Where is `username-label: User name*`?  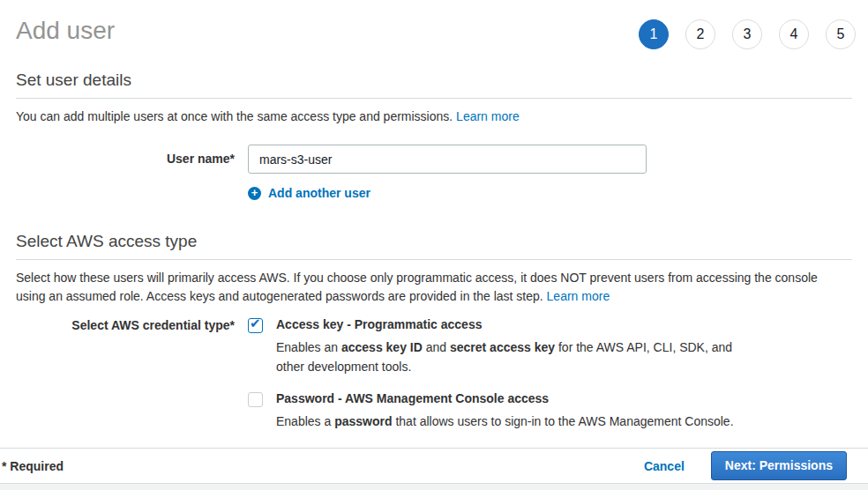 username-label: User name* is located at coordinates (125, 159).